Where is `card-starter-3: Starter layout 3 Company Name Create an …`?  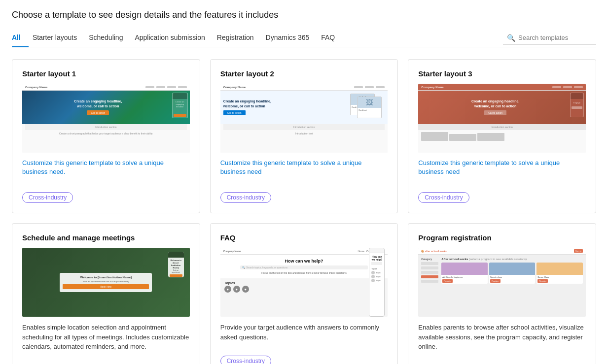 card-starter-3: Starter layout 3 Company Name Create an … is located at coordinates (502, 136).